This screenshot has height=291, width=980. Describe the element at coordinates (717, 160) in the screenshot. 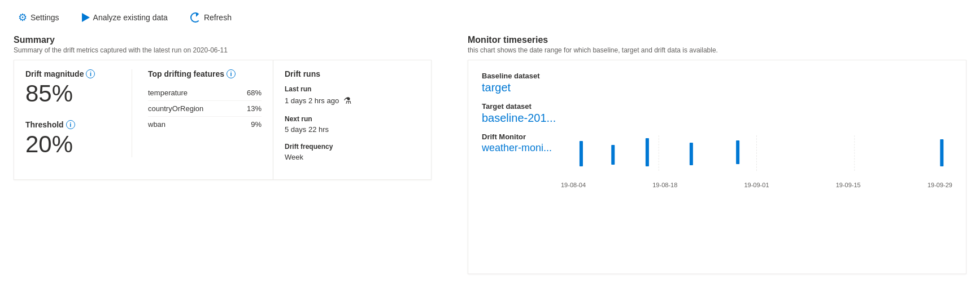

I see `drift-monitor-row: Drift Monitor weather-moni...` at that location.